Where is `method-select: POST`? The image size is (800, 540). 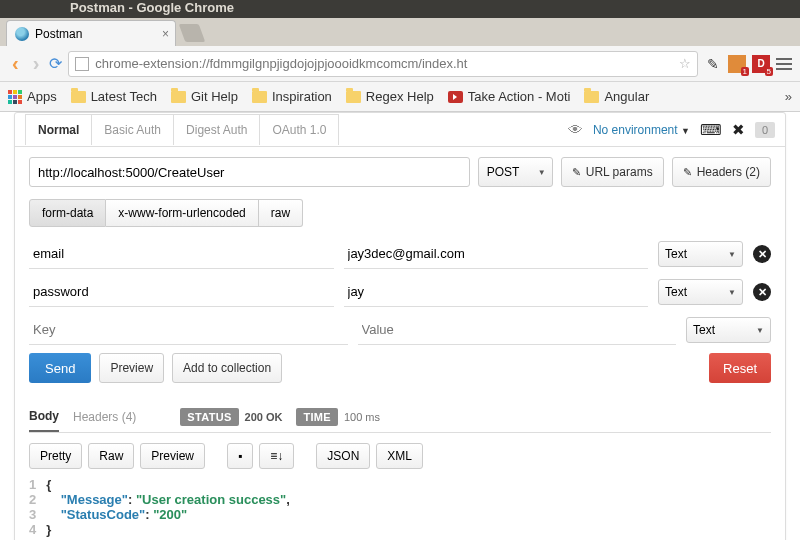
method-select: POST is located at coordinates (516, 172).